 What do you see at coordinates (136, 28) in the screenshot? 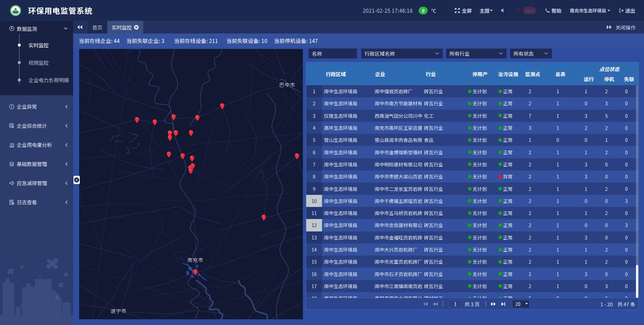
I see `tab-close-icon` at bounding box center [136, 28].